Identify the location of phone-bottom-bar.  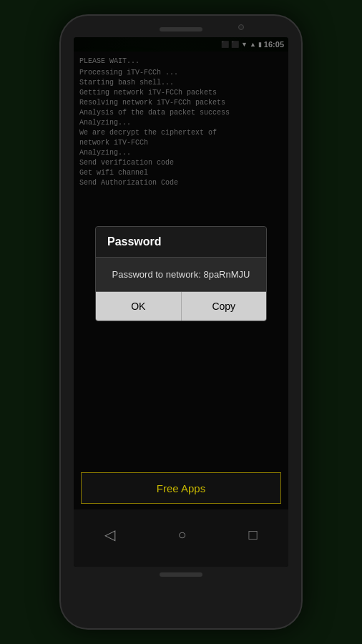
(181, 575).